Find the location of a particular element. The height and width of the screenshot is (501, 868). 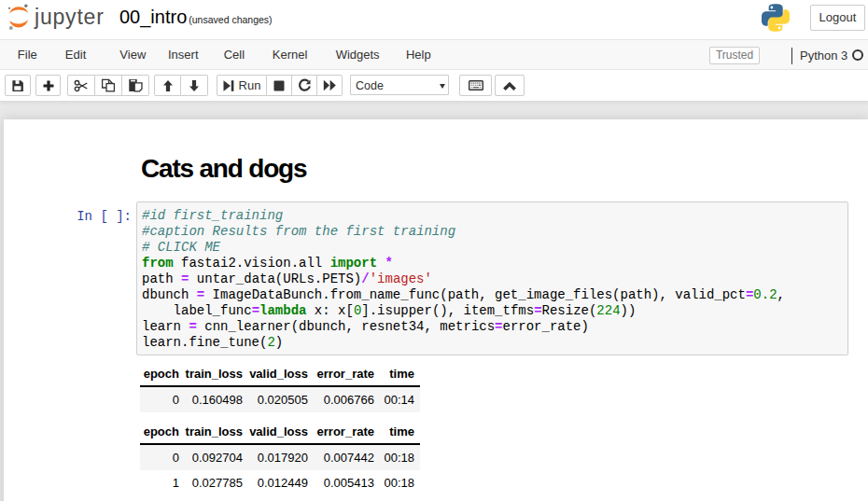

svg-text: jupyter is located at coordinates (69, 17).